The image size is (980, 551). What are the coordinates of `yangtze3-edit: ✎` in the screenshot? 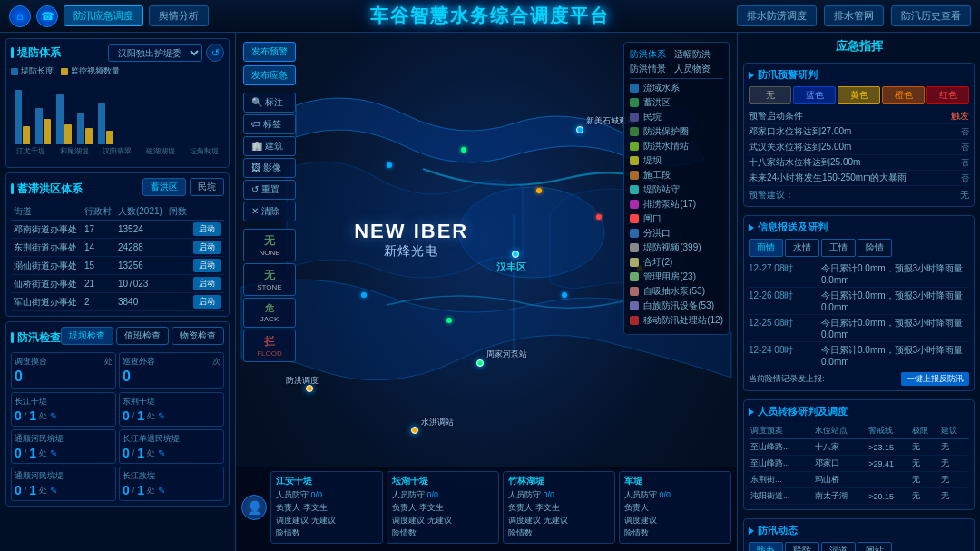 It's located at (162, 490).